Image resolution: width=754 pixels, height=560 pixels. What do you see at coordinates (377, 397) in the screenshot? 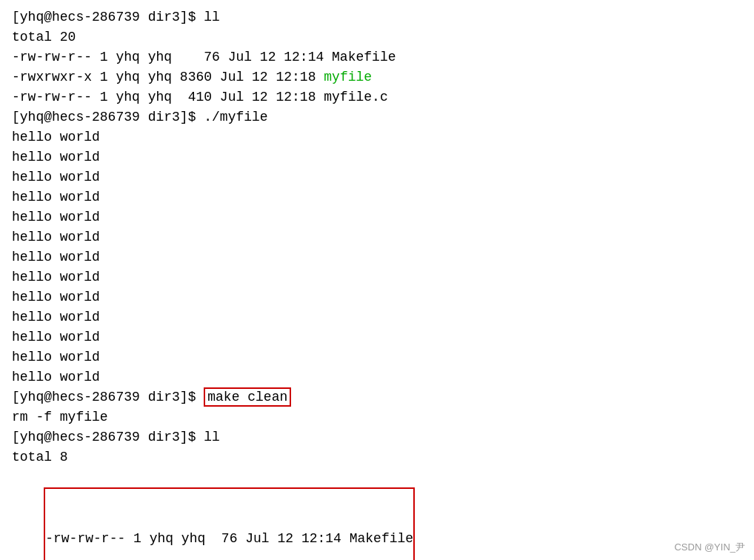
I see `make-clean-line: [yhq@hecs-286739 dir3]$ make clean` at bounding box center [377, 397].